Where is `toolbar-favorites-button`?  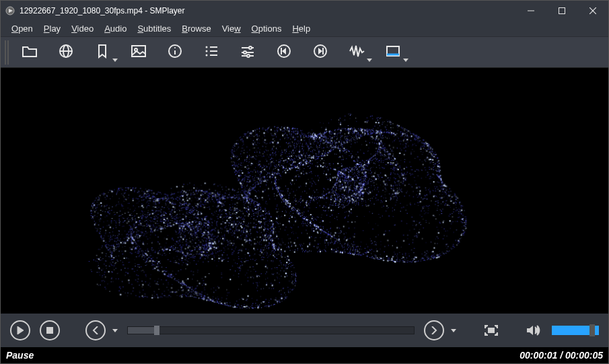 toolbar-favorites-button is located at coordinates (102, 52).